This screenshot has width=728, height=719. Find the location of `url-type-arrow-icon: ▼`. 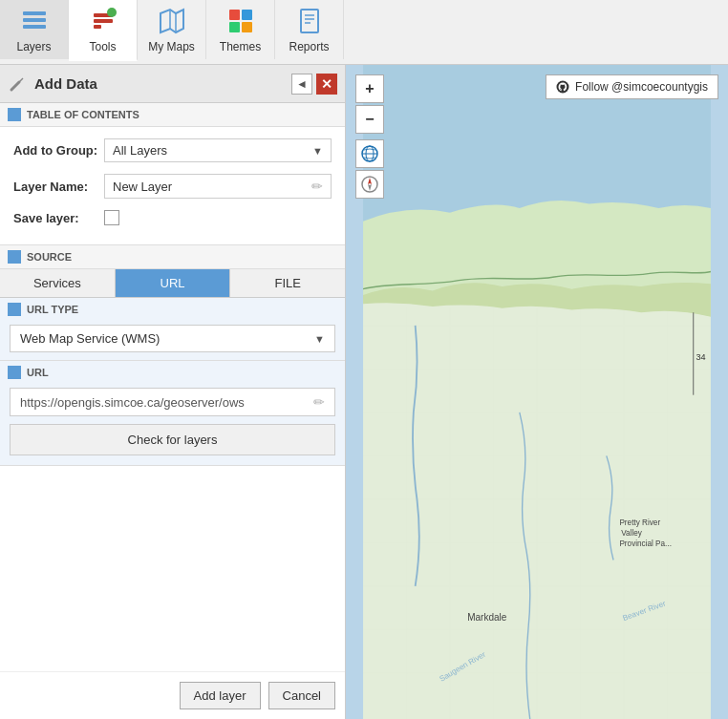

url-type-arrow-icon: ▼ is located at coordinates (319, 339).